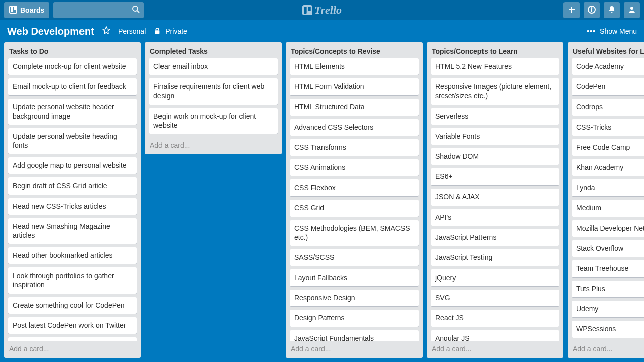  I want to click on card: Complete mock-up for client website, so click(72, 66).